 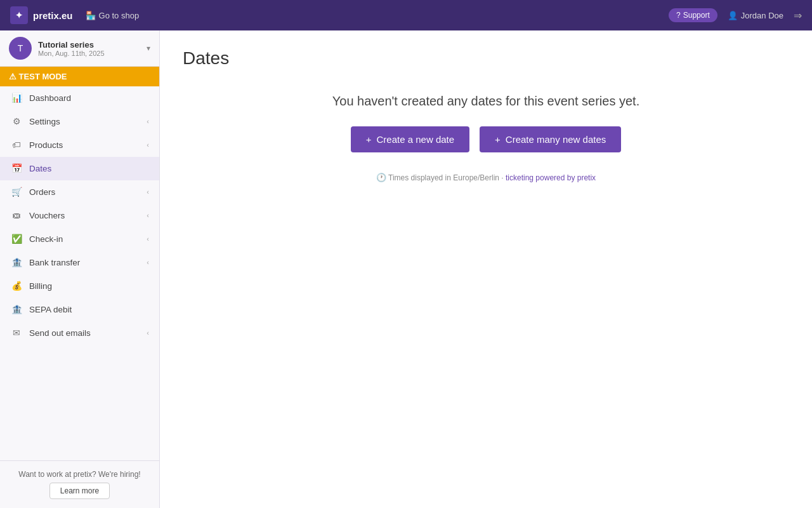 What do you see at coordinates (80, 286) in the screenshot?
I see `sidebar-item-billing: 💰 Billing` at bounding box center [80, 286].